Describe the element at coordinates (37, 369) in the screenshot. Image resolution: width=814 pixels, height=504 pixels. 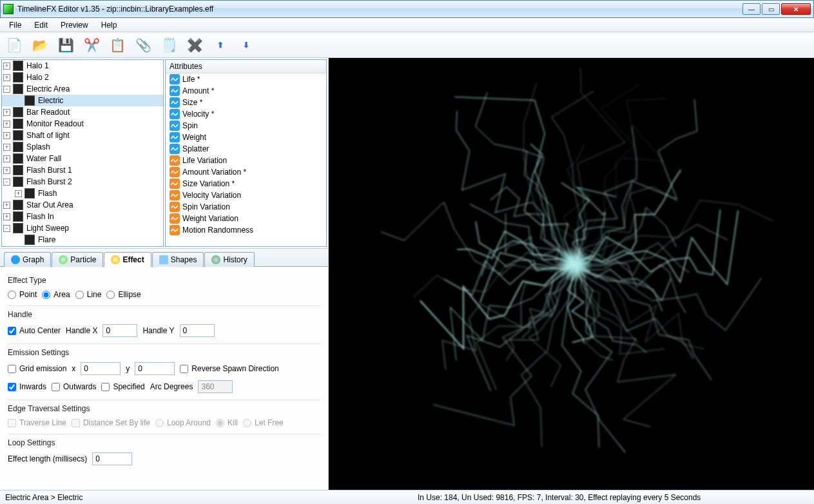
I see `grid-emission-checkbox: Grid emission` at that location.